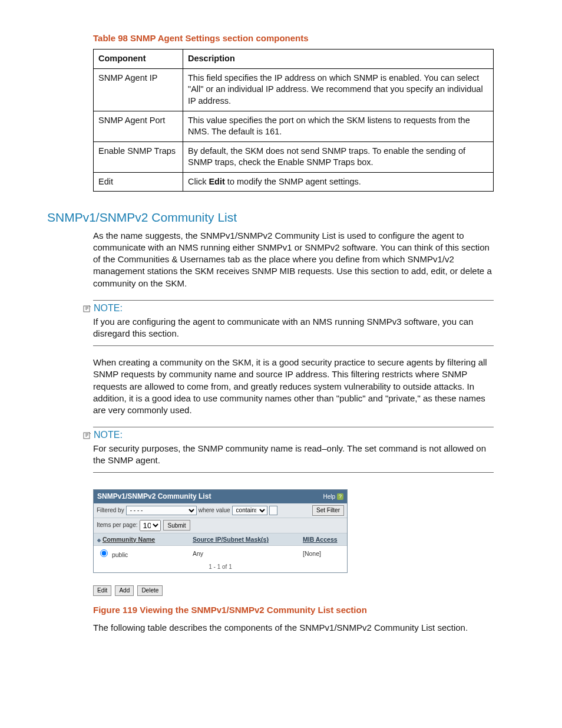 Image resolution: width=562 pixels, height=728 pixels. I want to click on figure-caption: Figure 119 Viewing the SNMPv1/SNMPv2 Com…, so click(293, 610).